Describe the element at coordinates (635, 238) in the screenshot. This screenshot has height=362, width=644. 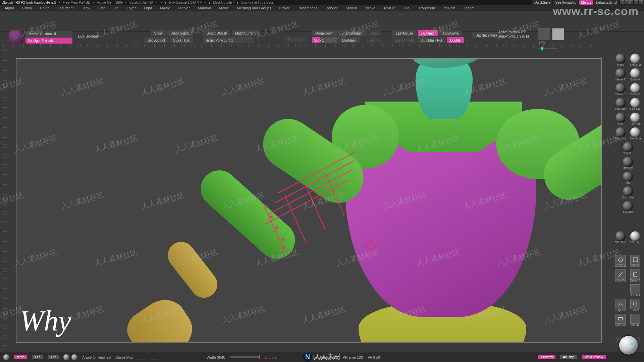
I see `brush-so-hand: SO_Han` at that location.